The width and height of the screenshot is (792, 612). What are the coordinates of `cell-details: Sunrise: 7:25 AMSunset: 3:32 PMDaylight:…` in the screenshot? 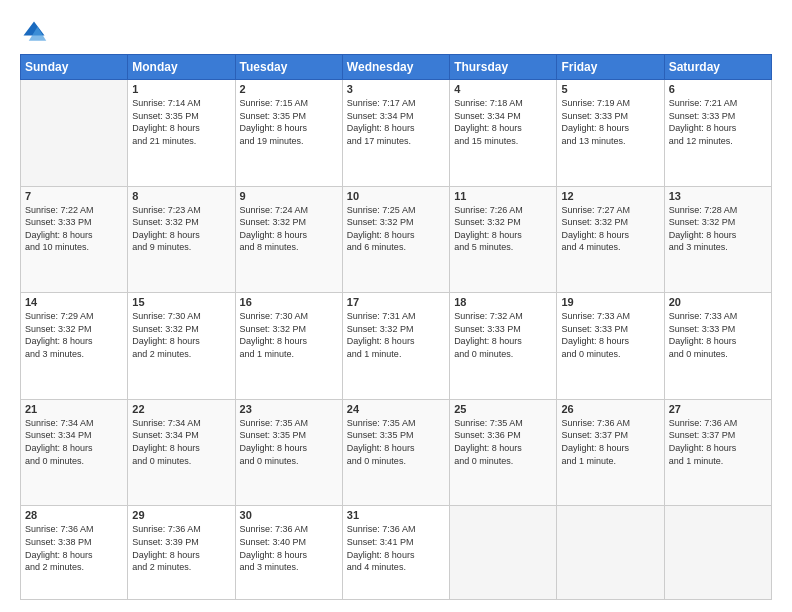 It's located at (396, 229).